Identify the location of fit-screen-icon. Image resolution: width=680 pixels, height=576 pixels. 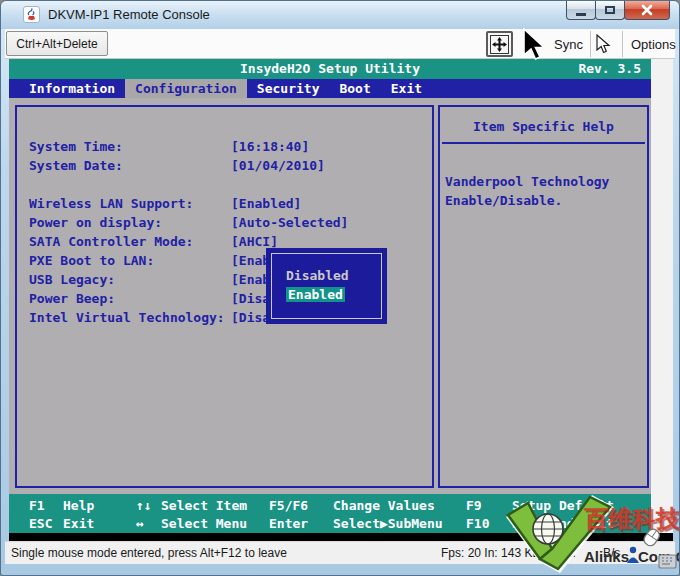
(500, 44).